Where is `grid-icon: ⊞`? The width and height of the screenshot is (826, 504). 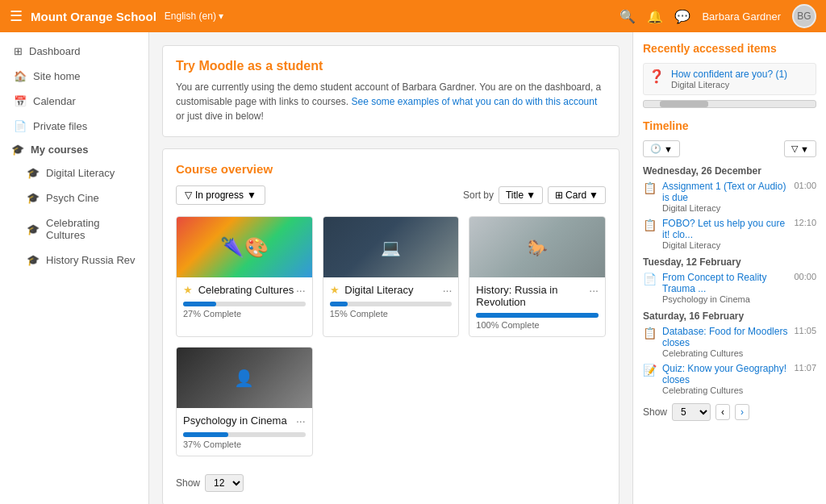 grid-icon: ⊞ is located at coordinates (559, 195).